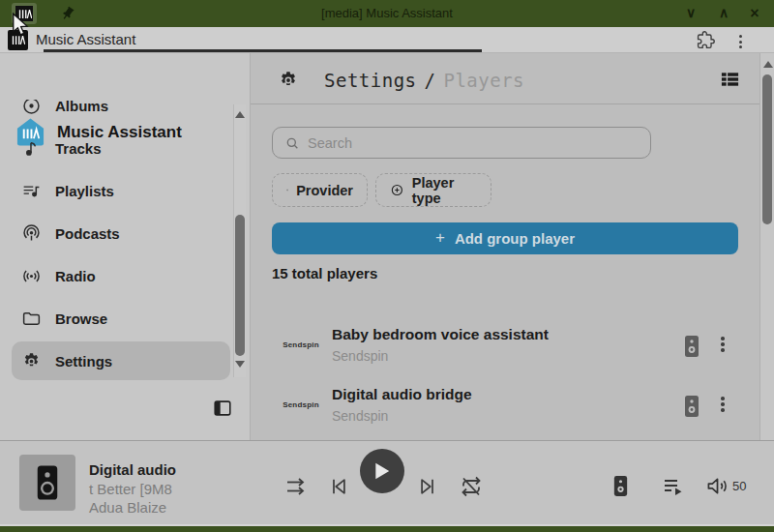  Describe the element at coordinates (741, 42) in the screenshot. I see `browser-menu-icon` at that location.